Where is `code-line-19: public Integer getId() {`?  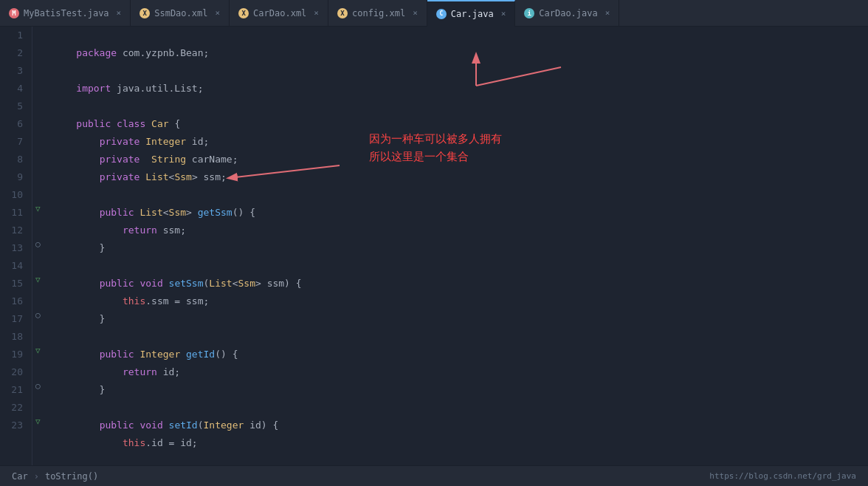
code-line-19: public Integer getId() { is located at coordinates (461, 355).